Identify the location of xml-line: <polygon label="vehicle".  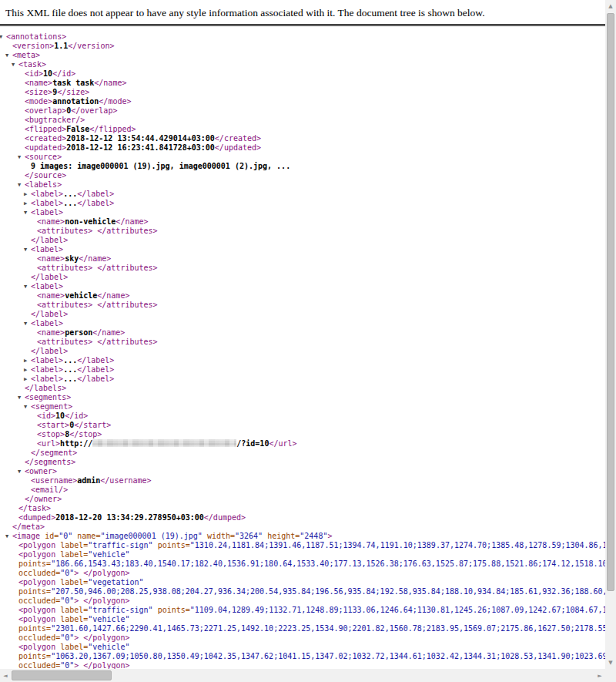
(303, 555).